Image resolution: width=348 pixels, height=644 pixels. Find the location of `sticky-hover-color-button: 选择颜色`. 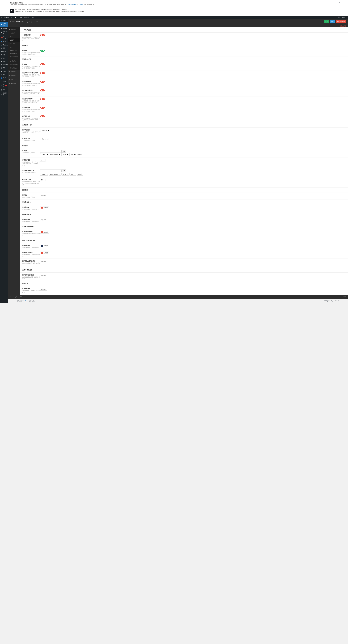

sticky-hover-color-button: 选择颜色 is located at coordinates (44, 232).